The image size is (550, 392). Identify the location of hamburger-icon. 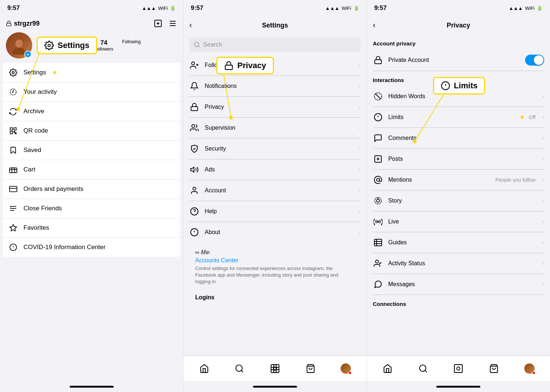
(173, 23).